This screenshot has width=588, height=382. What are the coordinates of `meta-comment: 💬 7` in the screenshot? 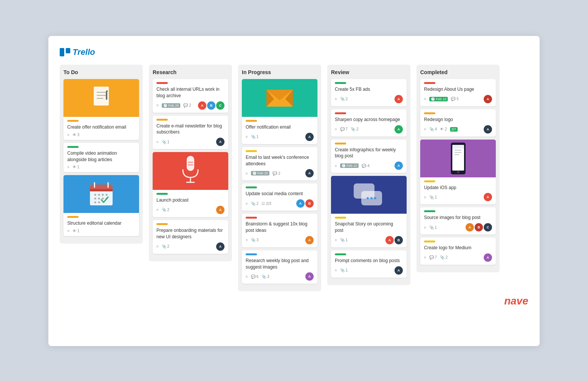 It's located at (344, 129).